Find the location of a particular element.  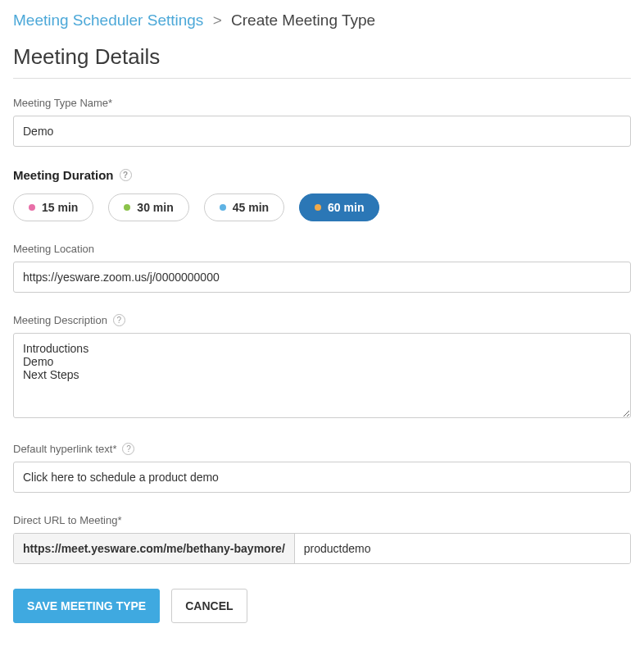

meeting-location-label: Meeting Location is located at coordinates (322, 249).